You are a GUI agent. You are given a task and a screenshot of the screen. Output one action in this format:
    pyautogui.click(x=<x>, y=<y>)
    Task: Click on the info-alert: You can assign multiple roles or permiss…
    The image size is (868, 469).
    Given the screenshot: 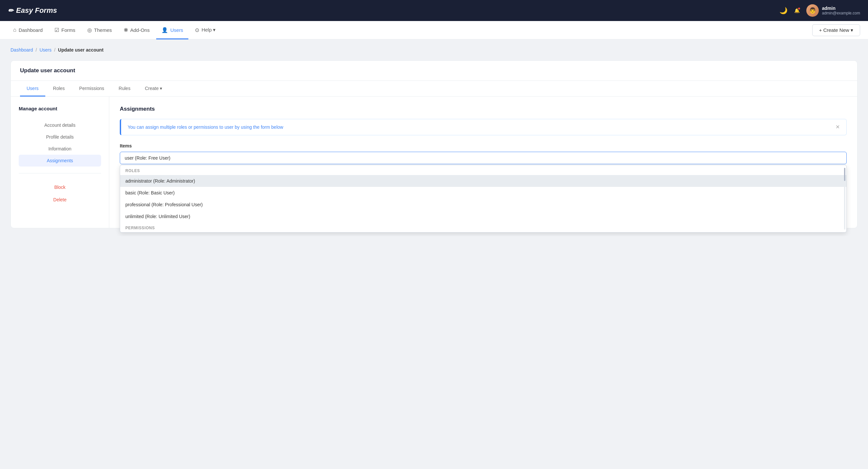 What is the action you would take?
    pyautogui.click(x=483, y=127)
    